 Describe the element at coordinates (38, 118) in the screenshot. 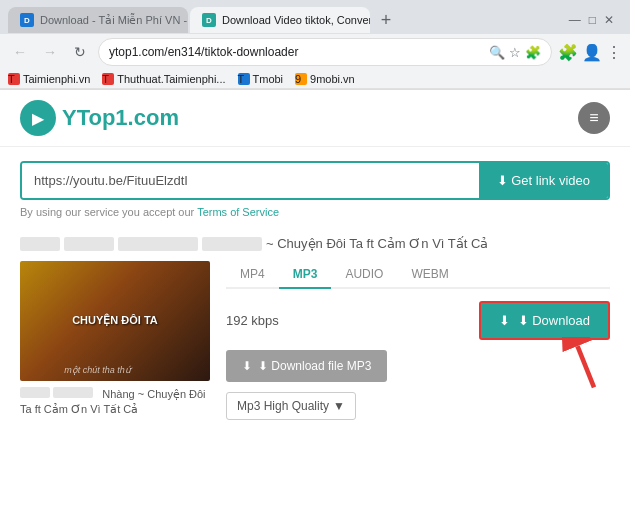

I see `logo-icon: ▶` at that location.